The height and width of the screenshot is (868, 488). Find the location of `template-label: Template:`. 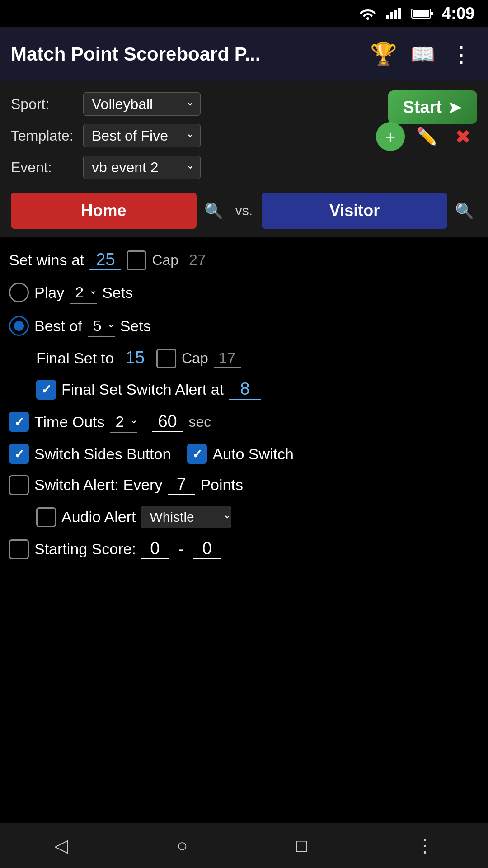

template-label: Template: is located at coordinates (47, 136).